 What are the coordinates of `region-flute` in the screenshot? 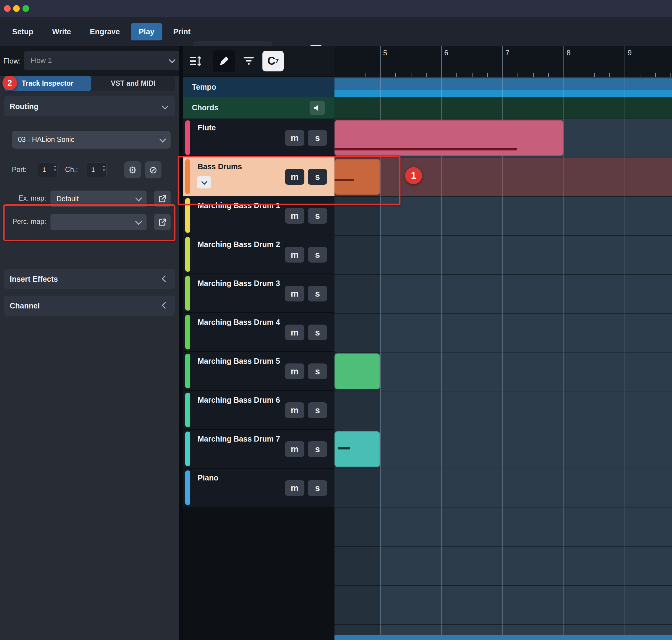 It's located at (449, 138).